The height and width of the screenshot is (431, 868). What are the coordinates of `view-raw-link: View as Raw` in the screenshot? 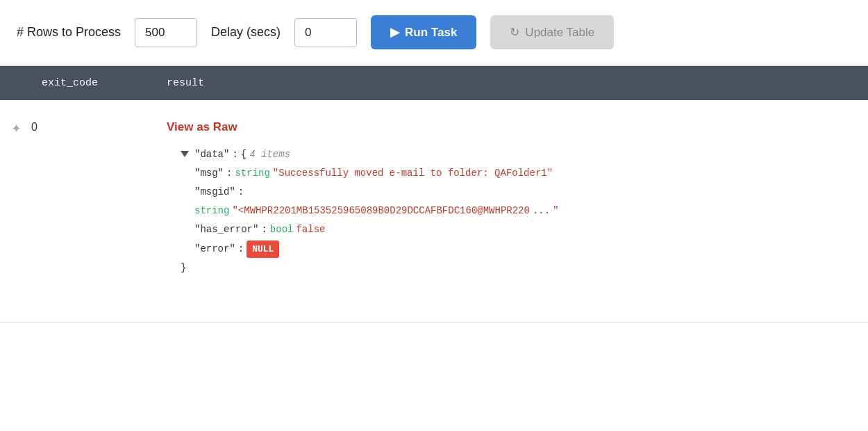 It's located at (517, 128).